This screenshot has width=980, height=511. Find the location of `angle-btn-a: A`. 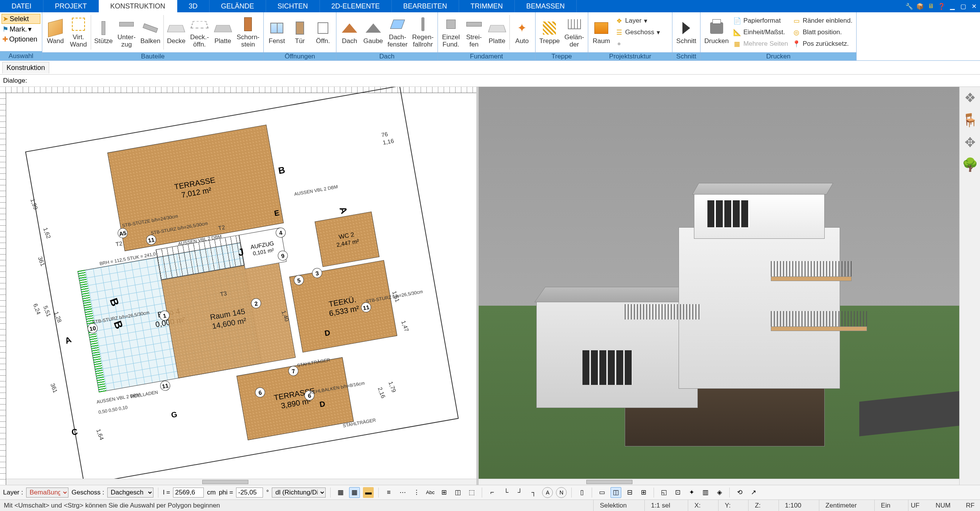

angle-btn-a: A is located at coordinates (547, 493).